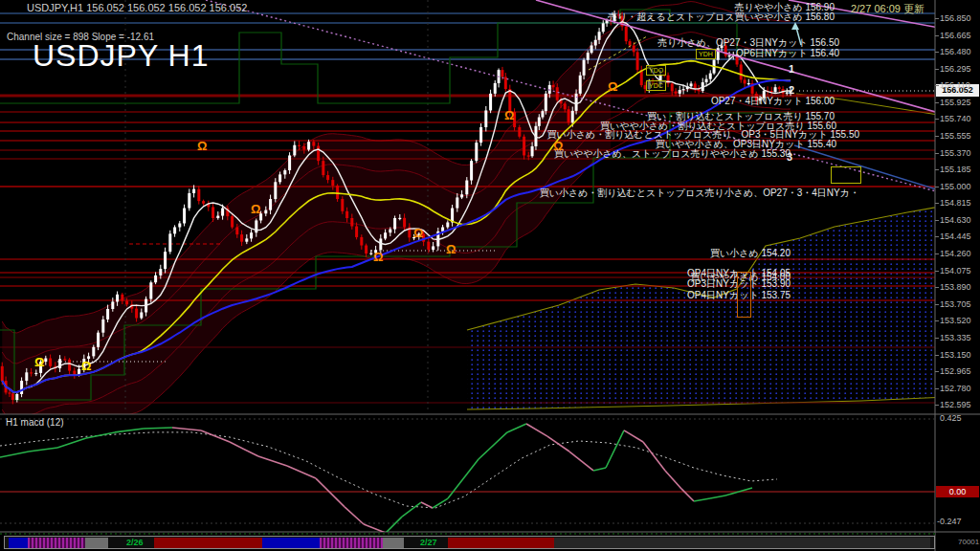 This screenshot has height=551, width=980. I want to click on level-annotation: OP27・4日NYカット 156.00, so click(773, 101).